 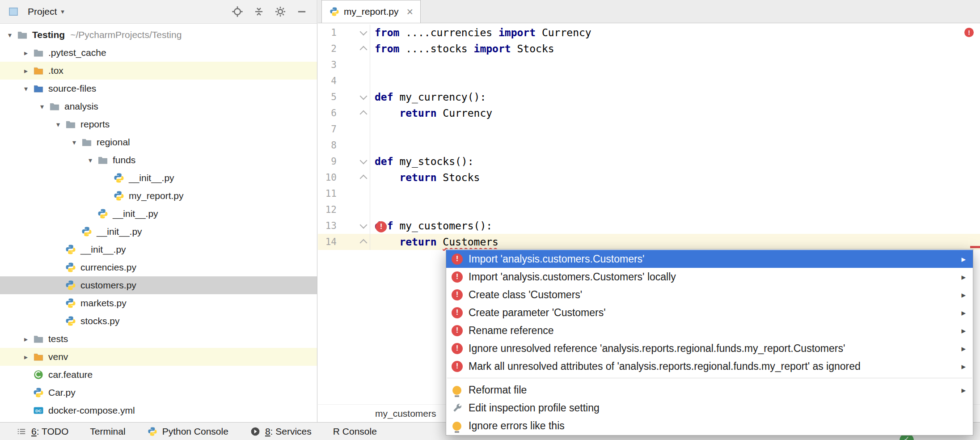 What do you see at coordinates (107, 432) in the screenshot?
I see `statusbar-item-terminal: Terminal` at bounding box center [107, 432].